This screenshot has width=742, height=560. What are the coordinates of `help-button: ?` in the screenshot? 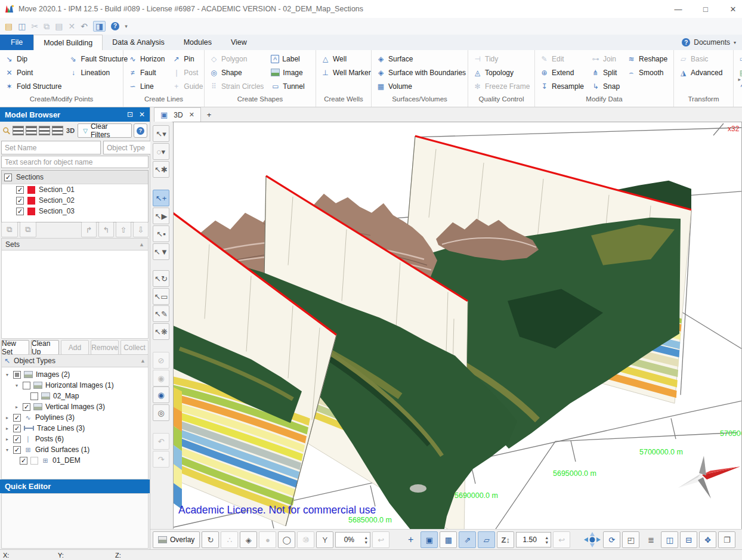 It's located at (141, 131).